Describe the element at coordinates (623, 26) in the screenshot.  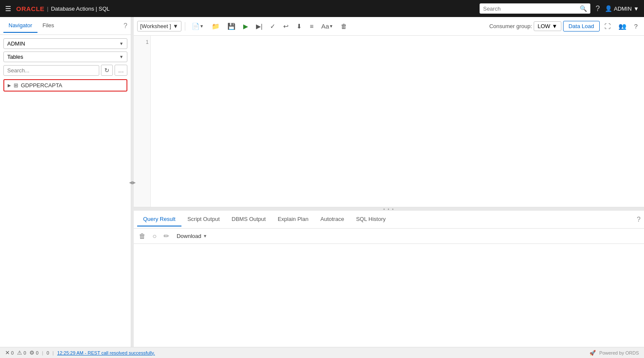
I see `share-button: 👥` at that location.